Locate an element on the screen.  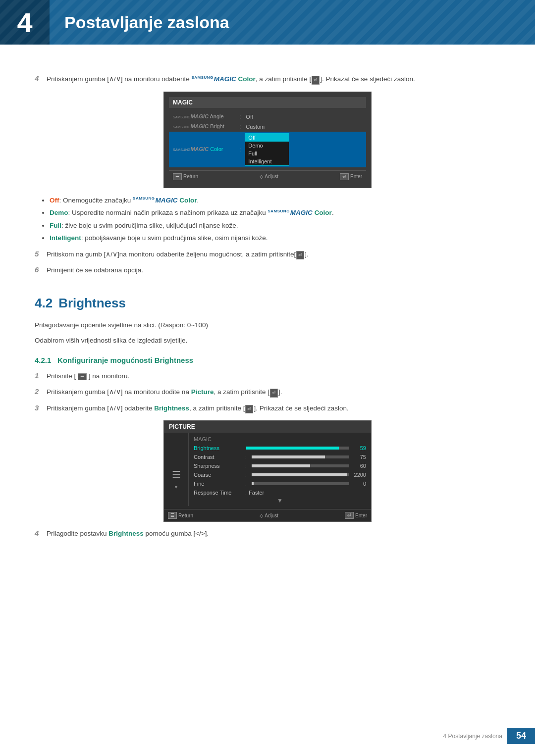
subsection-421: 4.2.1 Konfiguriranje mogućnosti Brightne… is located at coordinates (268, 360).